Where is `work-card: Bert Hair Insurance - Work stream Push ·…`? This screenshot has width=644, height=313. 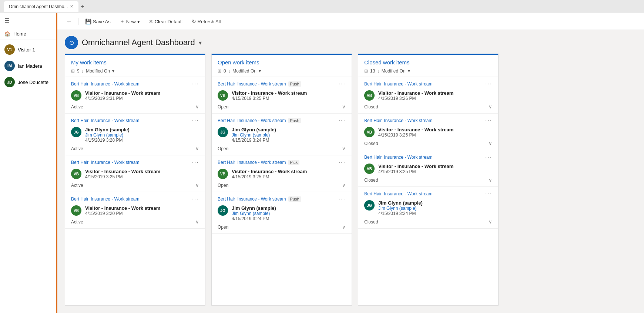
work-card: Bert Hair Insurance - Work stream Push ·… is located at coordinates (282, 135).